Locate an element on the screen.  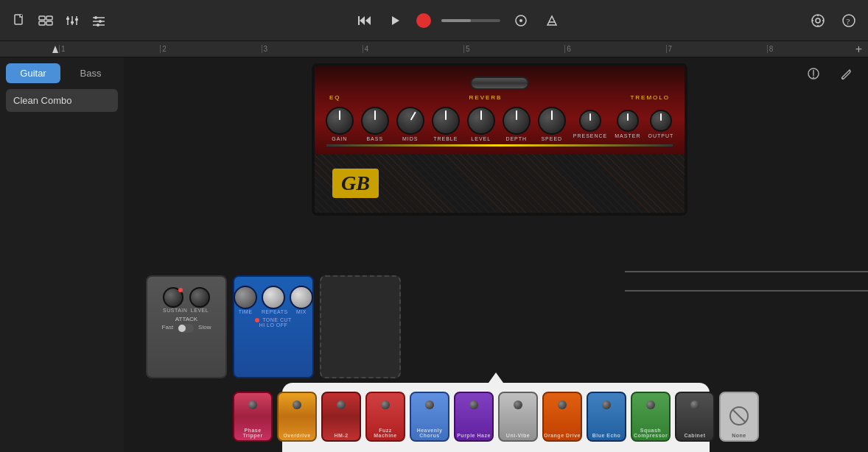
level-knob is located at coordinates (481, 121).